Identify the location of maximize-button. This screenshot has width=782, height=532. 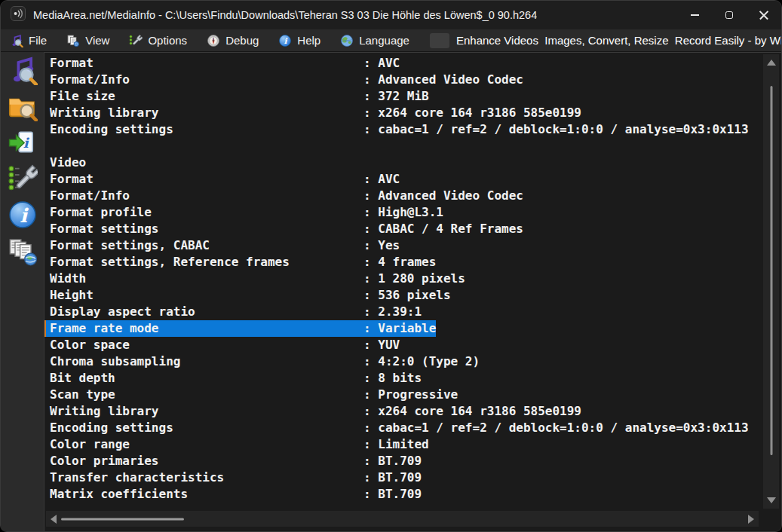
(729, 15).